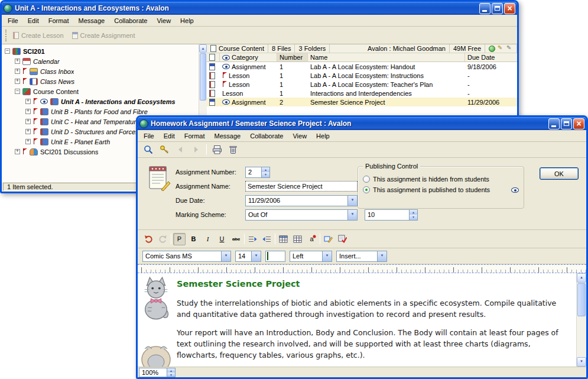 The image size is (588, 379). What do you see at coordinates (149, 239) in the screenshot?
I see `undo-button` at bounding box center [149, 239].